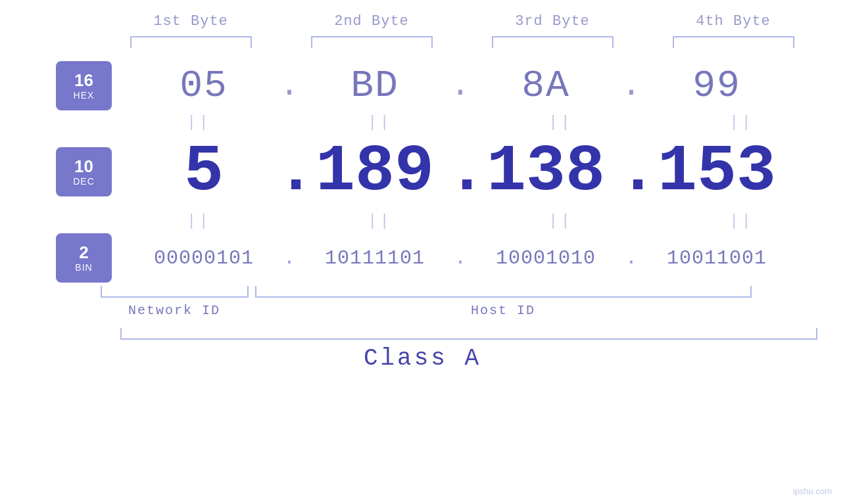  Describe the element at coordinates (552, 42) in the screenshot. I see `bracket-b3` at that location.